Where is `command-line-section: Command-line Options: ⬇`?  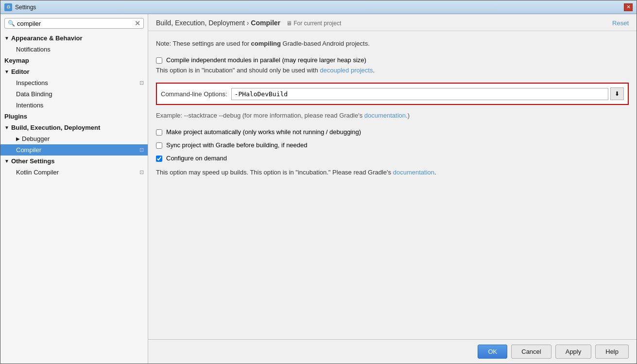 command-line-section: Command-line Options: ⬇ is located at coordinates (393, 94).